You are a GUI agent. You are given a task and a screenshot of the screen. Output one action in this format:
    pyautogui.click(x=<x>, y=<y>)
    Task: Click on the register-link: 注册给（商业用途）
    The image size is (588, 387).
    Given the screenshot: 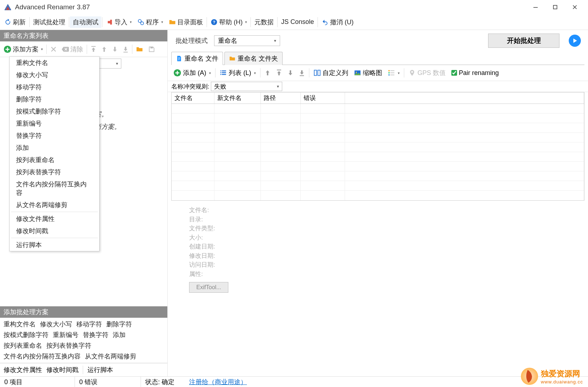 What is the action you would take?
    pyautogui.click(x=214, y=382)
    